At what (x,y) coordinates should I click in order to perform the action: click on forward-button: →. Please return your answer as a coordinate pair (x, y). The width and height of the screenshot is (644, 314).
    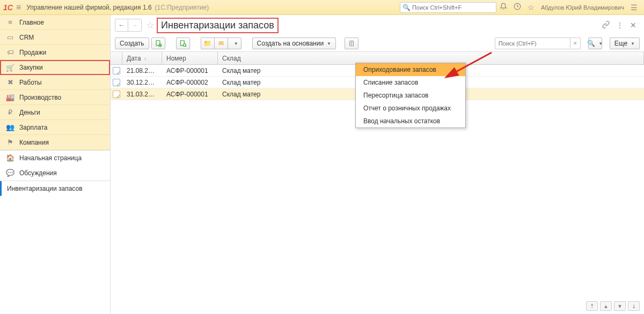
    Looking at the image, I should click on (135, 25).